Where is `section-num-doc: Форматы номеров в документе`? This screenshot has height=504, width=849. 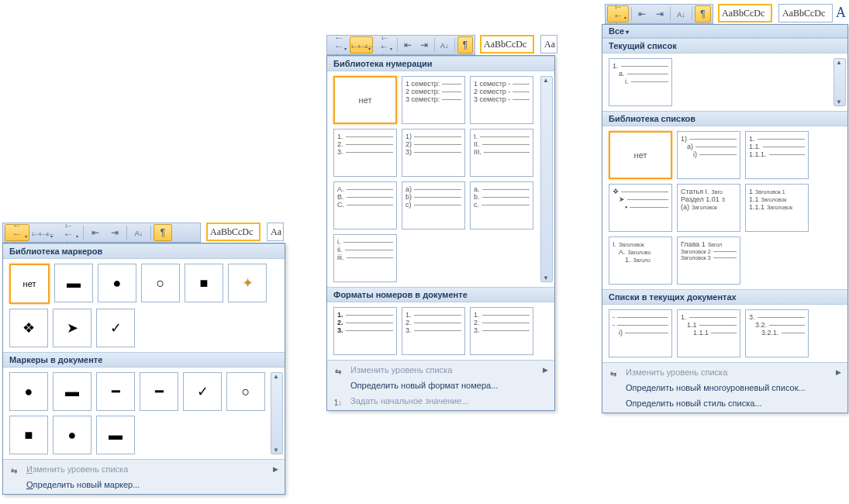 section-num-doc: Форматы номеров в документе is located at coordinates (440, 295).